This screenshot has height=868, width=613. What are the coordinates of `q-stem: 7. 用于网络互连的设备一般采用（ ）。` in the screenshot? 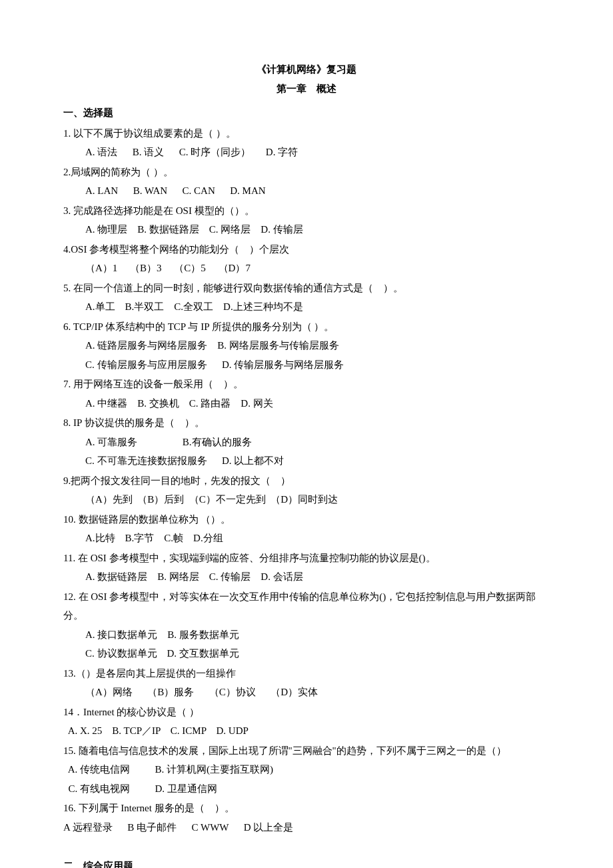 It's located at (306, 384).